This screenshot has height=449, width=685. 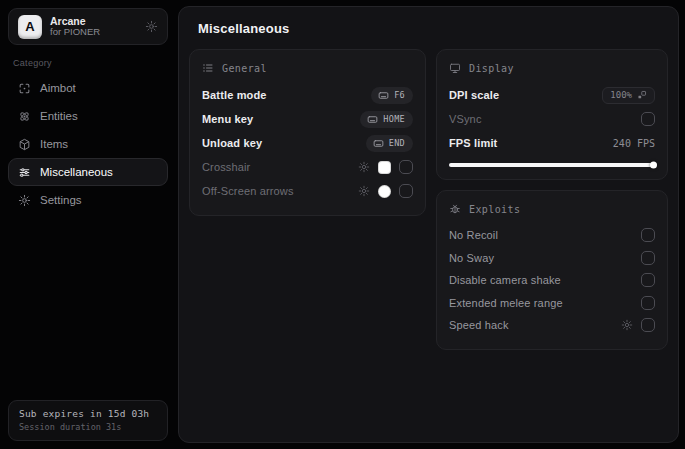 What do you see at coordinates (474, 95) in the screenshot?
I see `setting-label: DPI scale` at bounding box center [474, 95].